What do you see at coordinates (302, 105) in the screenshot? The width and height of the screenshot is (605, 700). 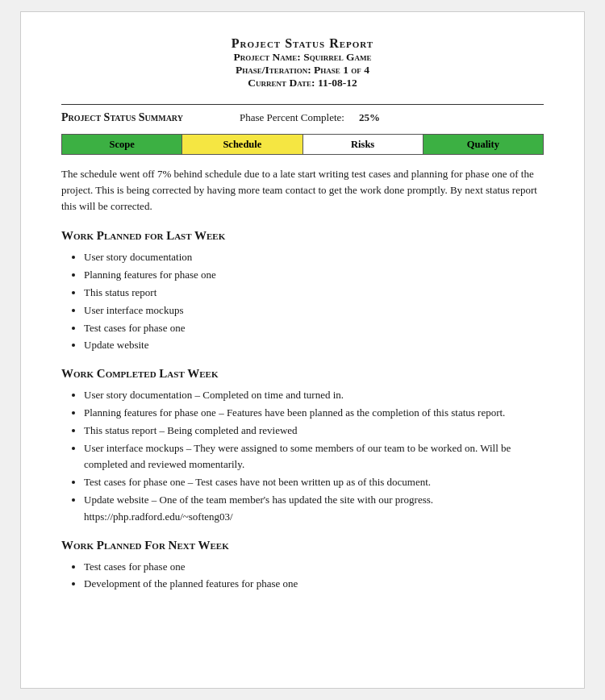 I see `header-divider` at bounding box center [302, 105].